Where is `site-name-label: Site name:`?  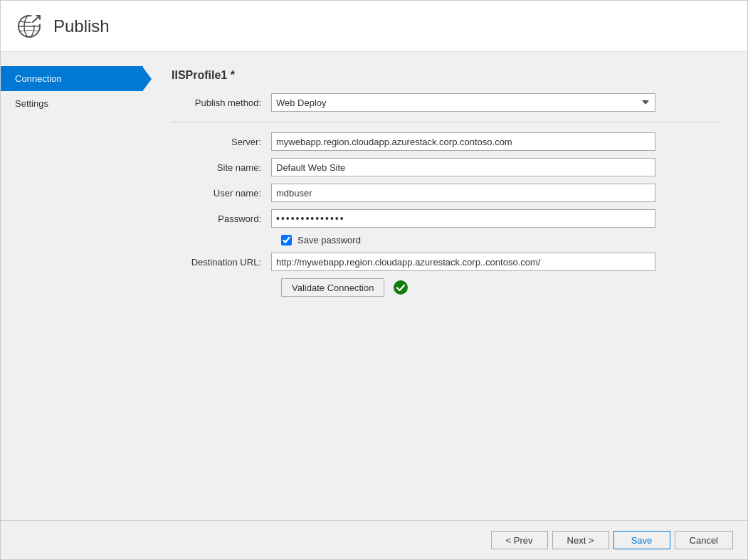
site-name-label: Site name: is located at coordinates (221, 168).